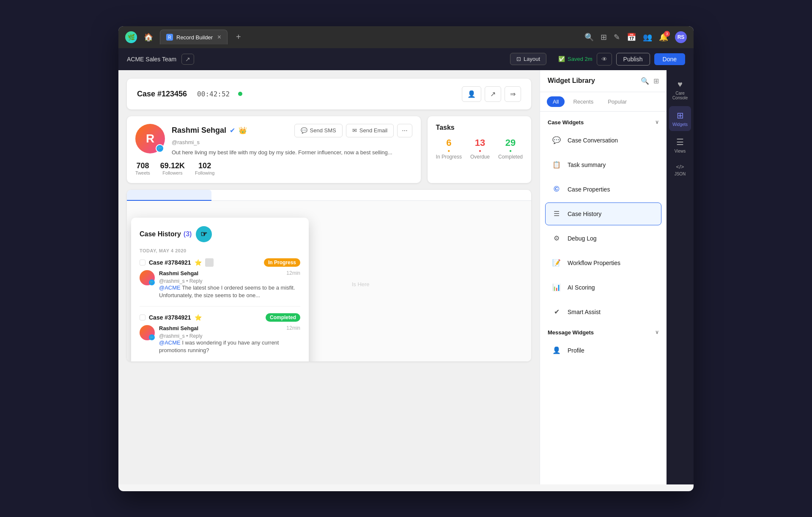  What do you see at coordinates (617, 37) in the screenshot?
I see `edit-icon: ✎` at bounding box center [617, 37].